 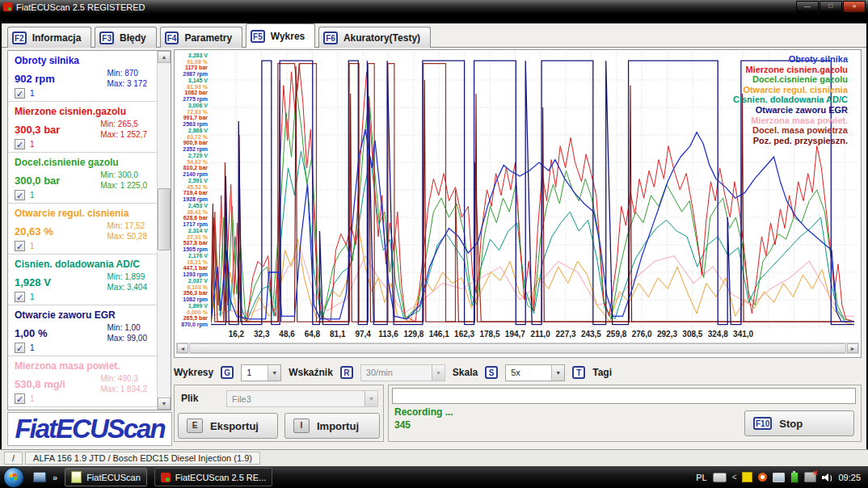 I want to click on close-button: ×, so click(x=854, y=6).